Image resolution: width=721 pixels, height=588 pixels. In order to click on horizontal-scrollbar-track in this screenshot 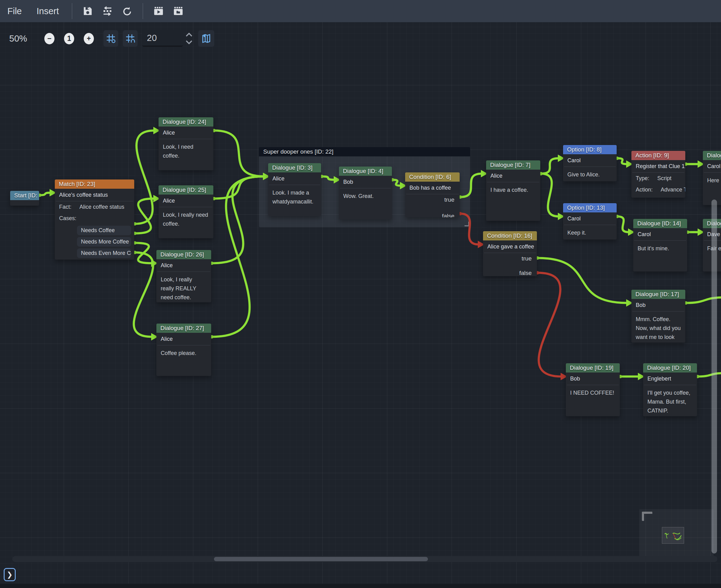, I will do `click(365, 559)`.